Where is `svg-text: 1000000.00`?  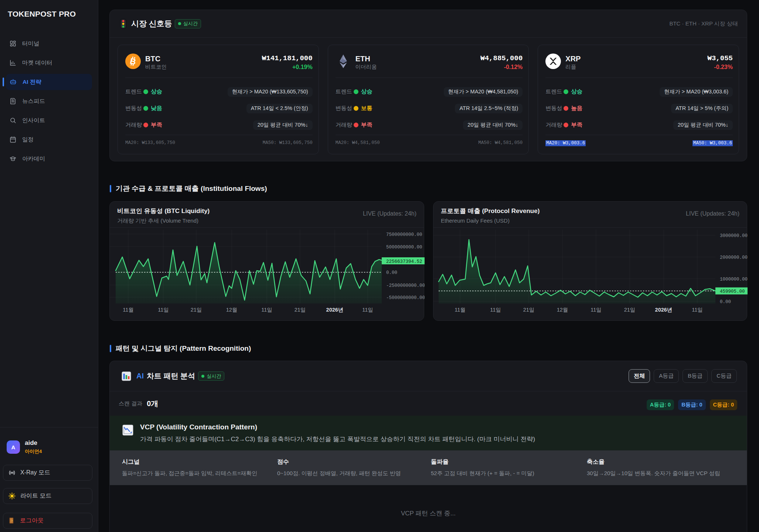
svg-text: 1000000.00 is located at coordinates (734, 279).